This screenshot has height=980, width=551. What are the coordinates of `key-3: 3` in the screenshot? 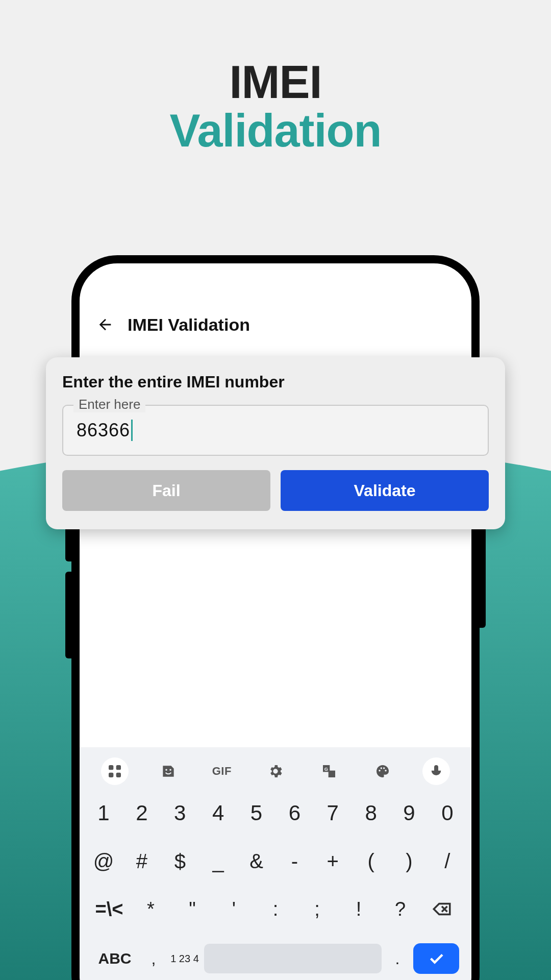 It's located at (180, 813).